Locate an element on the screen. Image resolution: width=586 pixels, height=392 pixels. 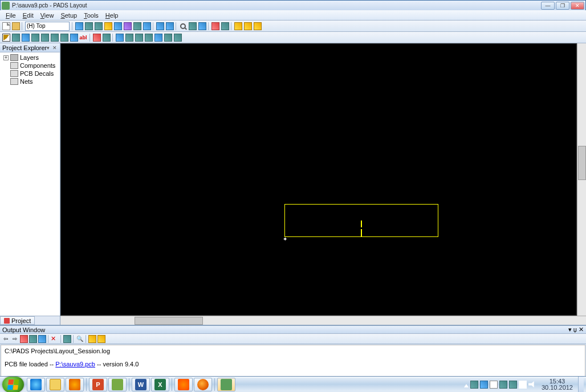
clock: 15:43 30.10.2012 is located at coordinates (557, 385).